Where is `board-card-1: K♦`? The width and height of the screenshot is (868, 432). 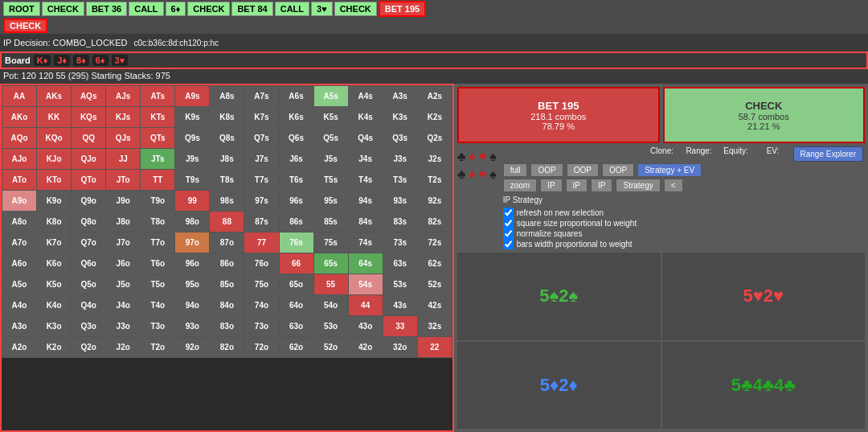
board-card-1: K♦ is located at coordinates (43, 60).